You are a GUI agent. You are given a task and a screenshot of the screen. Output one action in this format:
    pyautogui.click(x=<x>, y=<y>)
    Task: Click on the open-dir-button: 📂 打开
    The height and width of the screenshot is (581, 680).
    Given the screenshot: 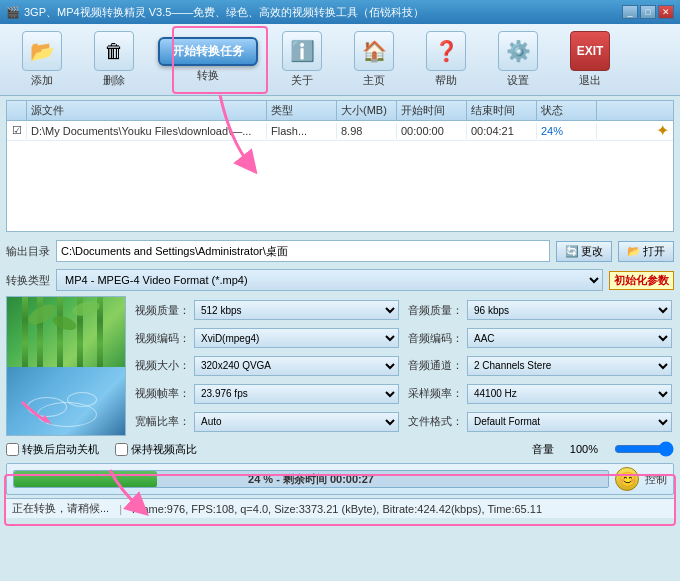 What is the action you would take?
    pyautogui.click(x=646, y=252)
    